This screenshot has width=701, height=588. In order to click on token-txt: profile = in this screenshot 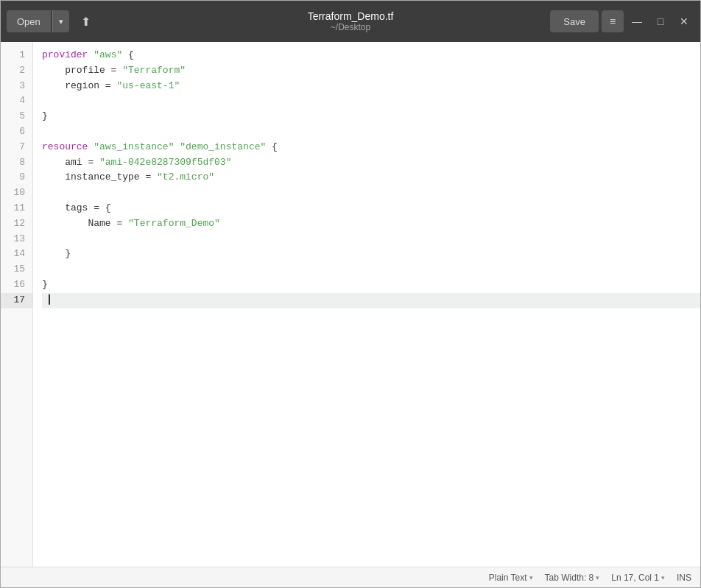, I will do `click(82, 71)`.